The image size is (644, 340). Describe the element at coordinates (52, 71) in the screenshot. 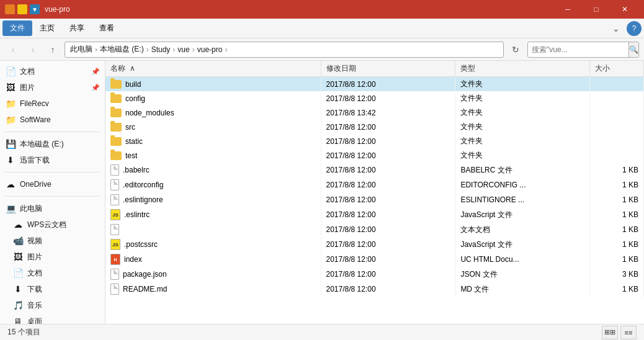

I see `sidebar-item-documents: 📄 文档 📌` at that location.